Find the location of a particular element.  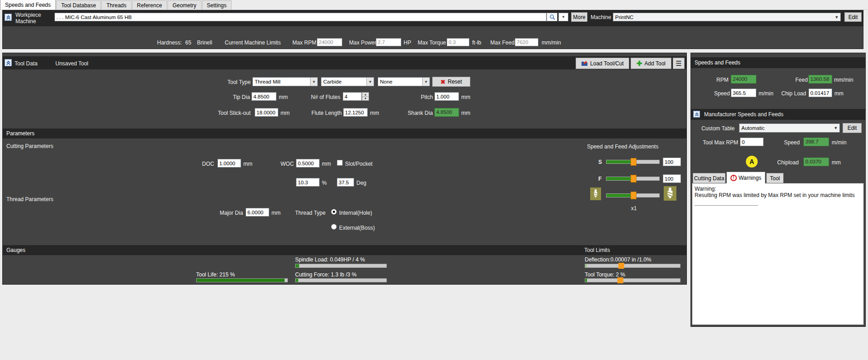

reset-label: Reset is located at coordinates (455, 82).